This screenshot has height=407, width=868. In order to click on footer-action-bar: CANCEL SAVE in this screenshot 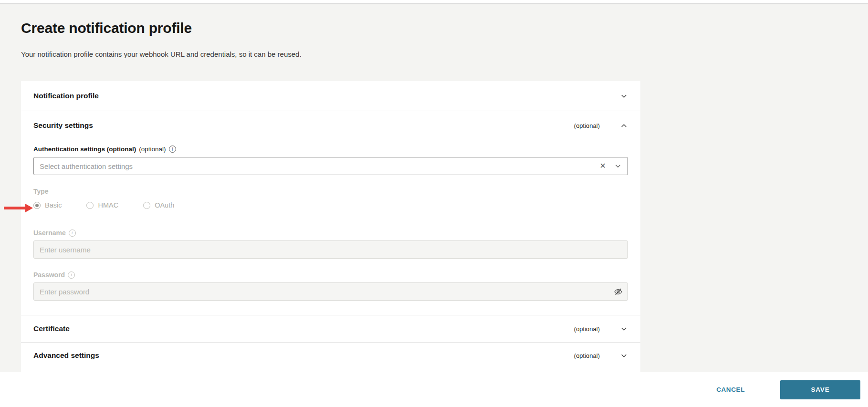, I will do `click(434, 389)`.